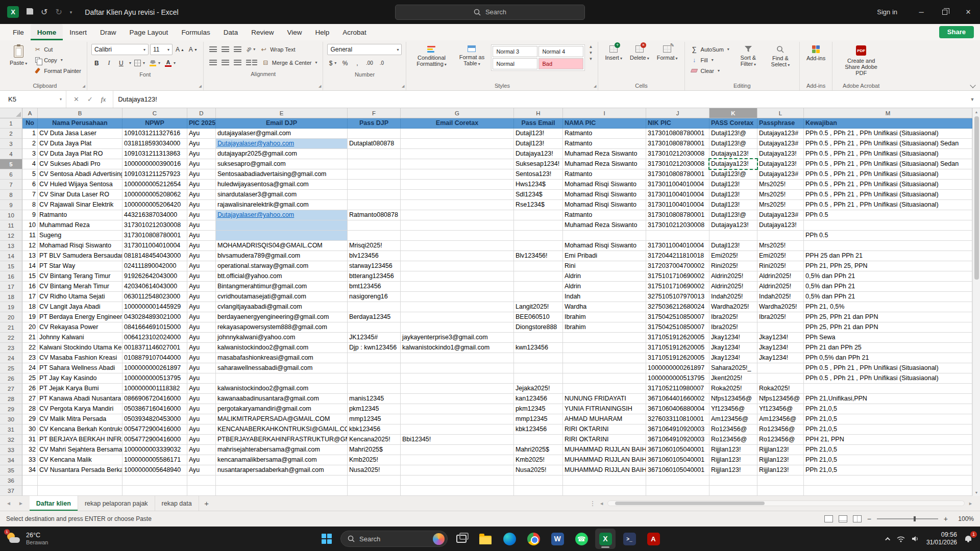 The image size is (980, 551). What do you see at coordinates (202, 123) in the screenshot?
I see `cell-D1: PIC 2025` at bounding box center [202, 123].